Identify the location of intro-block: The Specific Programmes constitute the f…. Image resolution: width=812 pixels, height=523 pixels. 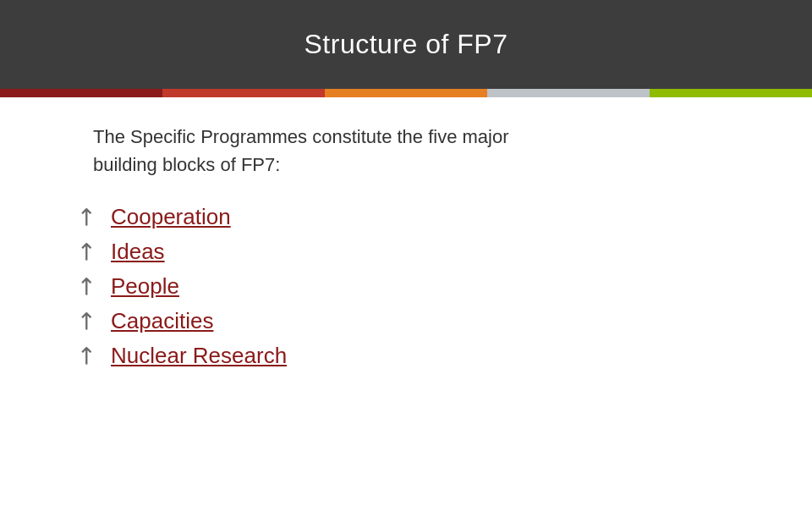
(427, 151).